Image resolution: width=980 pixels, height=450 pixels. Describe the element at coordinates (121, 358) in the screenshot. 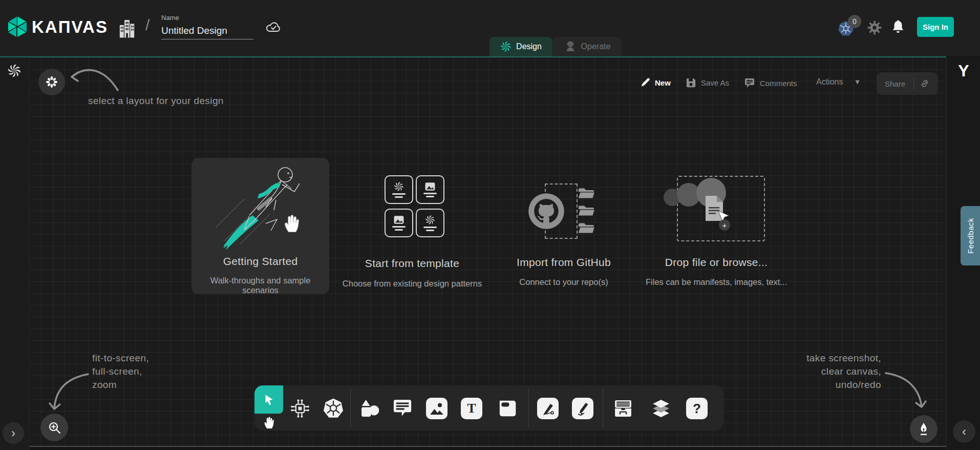

I see `hint-line: fit-to-screen,` at that location.